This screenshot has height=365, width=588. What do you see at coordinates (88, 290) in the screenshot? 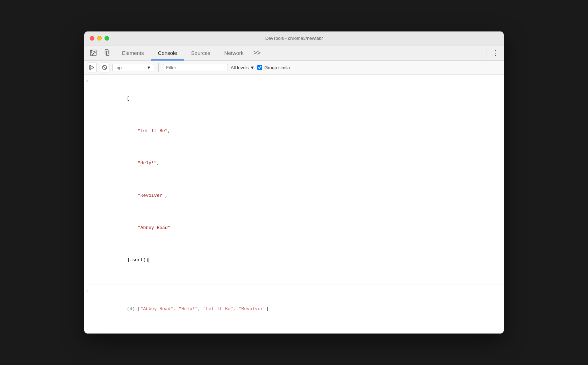
I see `output-arrow: ‹` at bounding box center [88, 290].